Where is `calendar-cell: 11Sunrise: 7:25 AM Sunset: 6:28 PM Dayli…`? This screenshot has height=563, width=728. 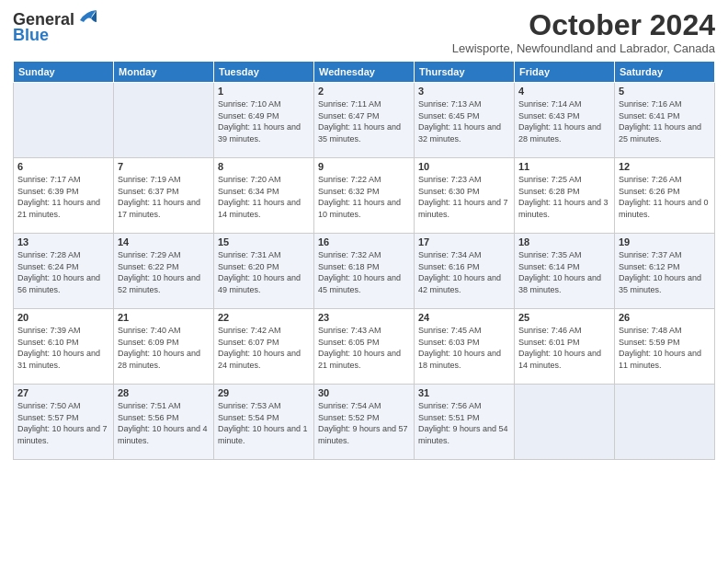
calendar-cell: 11Sunrise: 7:25 AM Sunset: 6:28 PM Dayli… is located at coordinates (564, 196).